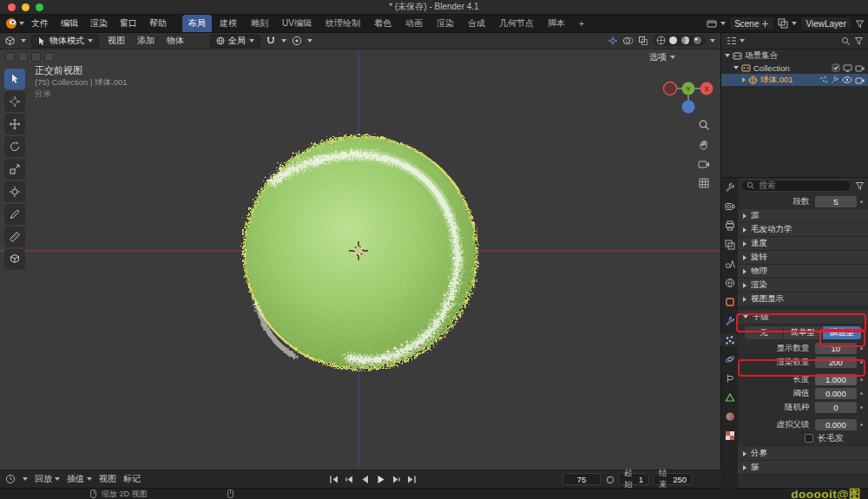  I want to click on ortho-grid-icon, so click(704, 183).